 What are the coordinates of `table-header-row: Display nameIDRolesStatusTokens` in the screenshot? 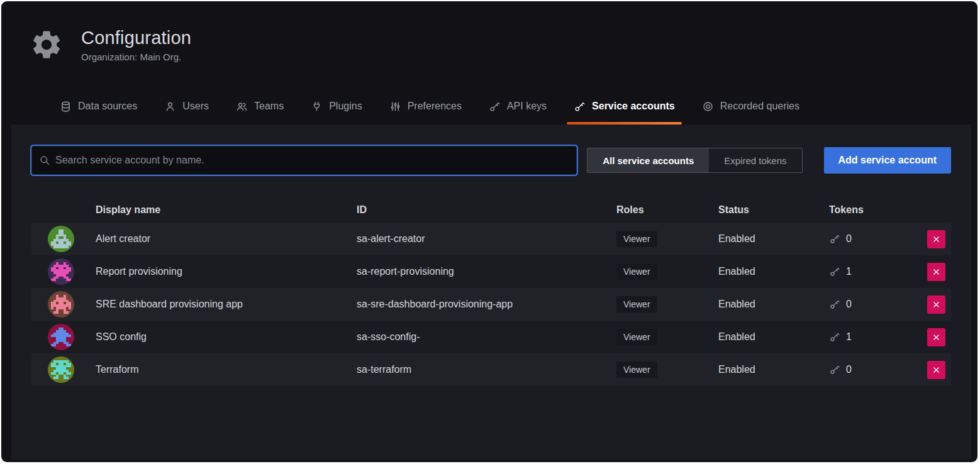 It's located at (491, 210).